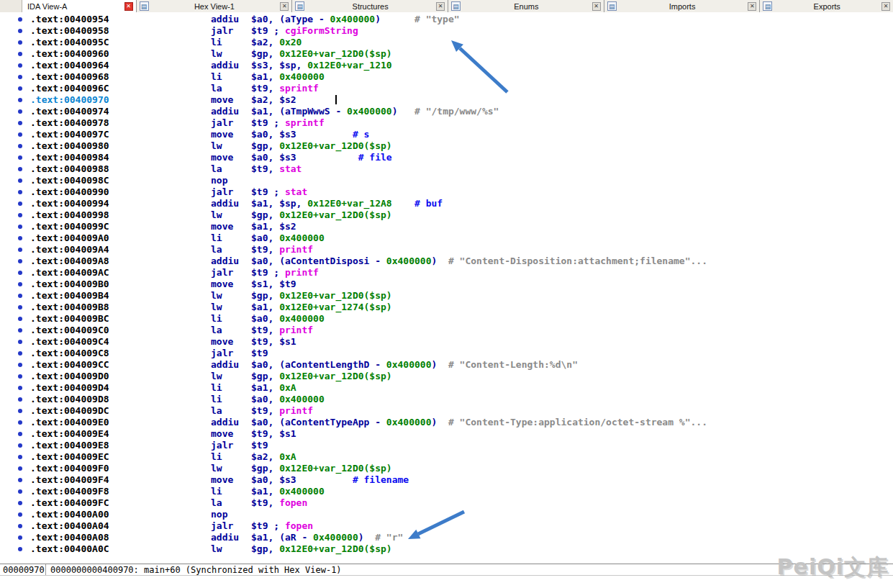 This screenshot has height=588, width=893. What do you see at coordinates (446, 307) in the screenshot?
I see `disasm-line: .text:004009B8lw$a1, 0x12E0+var_1274($sp…` at bounding box center [446, 307].